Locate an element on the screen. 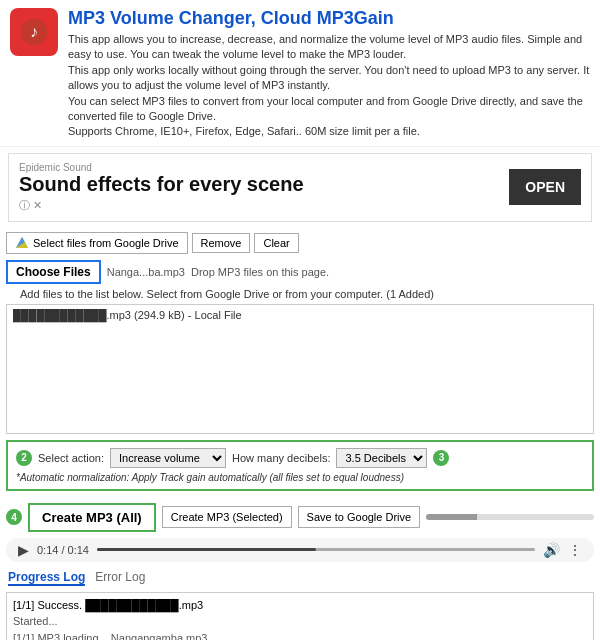  more-options-icon: ⋮ is located at coordinates (575, 550).